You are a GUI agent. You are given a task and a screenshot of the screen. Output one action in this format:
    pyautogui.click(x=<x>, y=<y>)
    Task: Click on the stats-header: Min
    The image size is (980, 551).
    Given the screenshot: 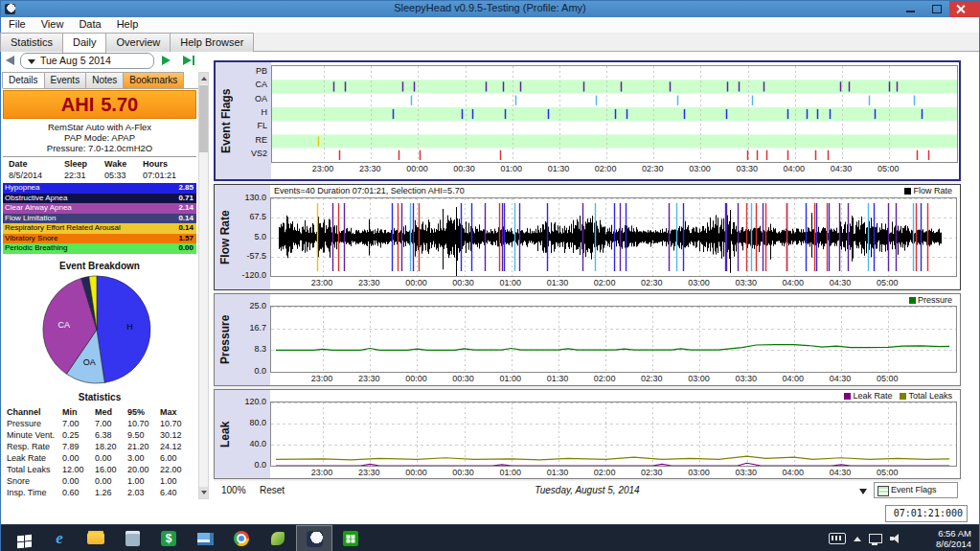 What is the action you would take?
    pyautogui.click(x=70, y=412)
    